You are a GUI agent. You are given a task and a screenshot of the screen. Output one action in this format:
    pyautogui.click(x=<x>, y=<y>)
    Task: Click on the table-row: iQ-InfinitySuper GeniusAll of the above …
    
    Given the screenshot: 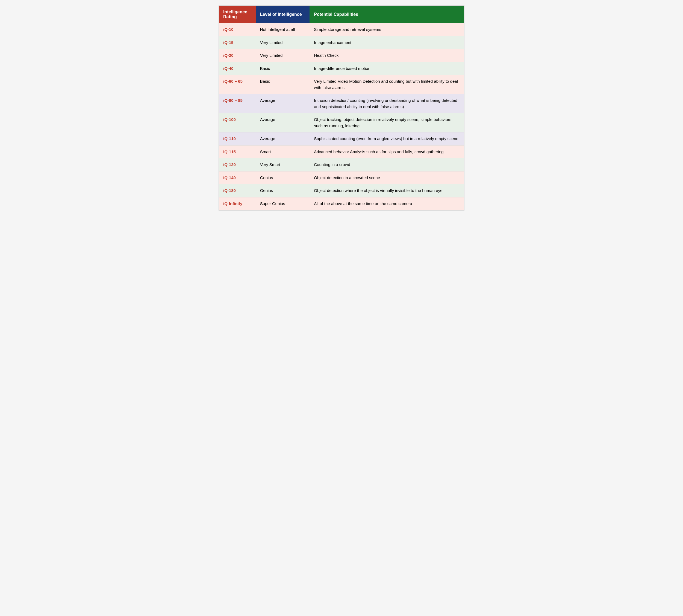 What is the action you would take?
    pyautogui.click(x=341, y=204)
    